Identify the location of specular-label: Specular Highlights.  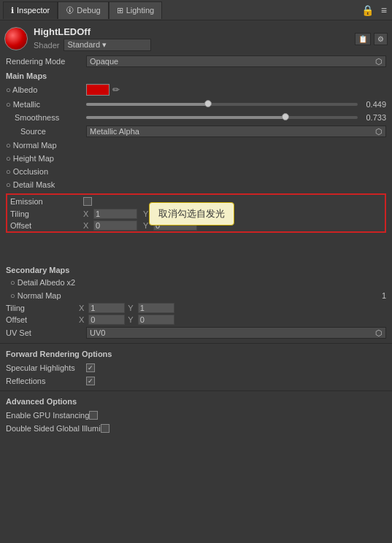
(46, 368).